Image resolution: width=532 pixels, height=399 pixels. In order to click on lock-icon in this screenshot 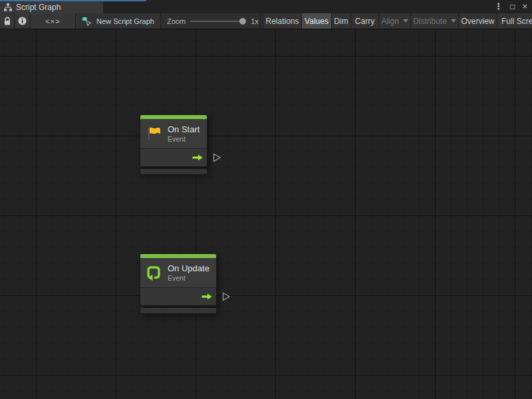, I will do `click(7, 21)`.